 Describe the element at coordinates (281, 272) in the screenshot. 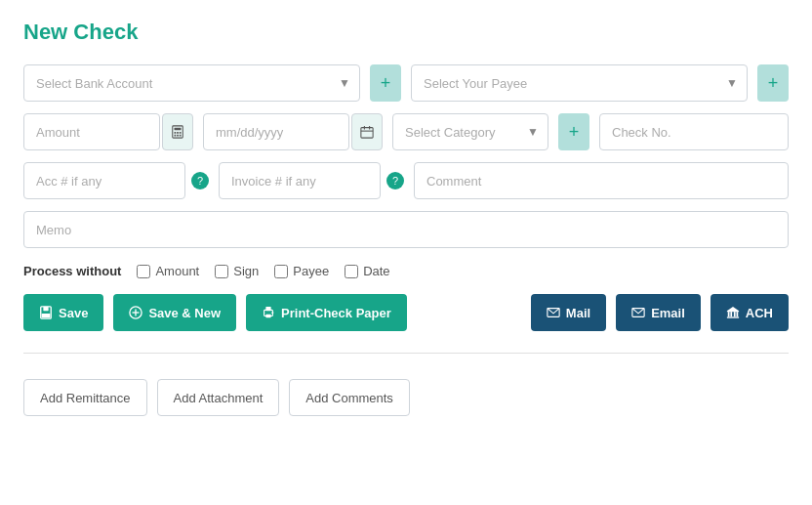

I see `checkbox-payee-input` at that location.